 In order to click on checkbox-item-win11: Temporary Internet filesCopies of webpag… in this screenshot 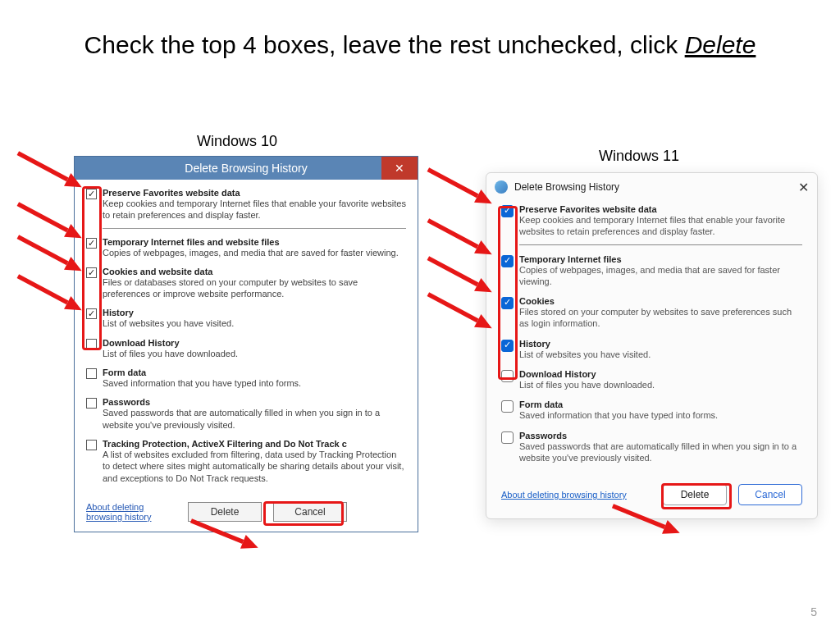, I will do `click(651, 271)`.